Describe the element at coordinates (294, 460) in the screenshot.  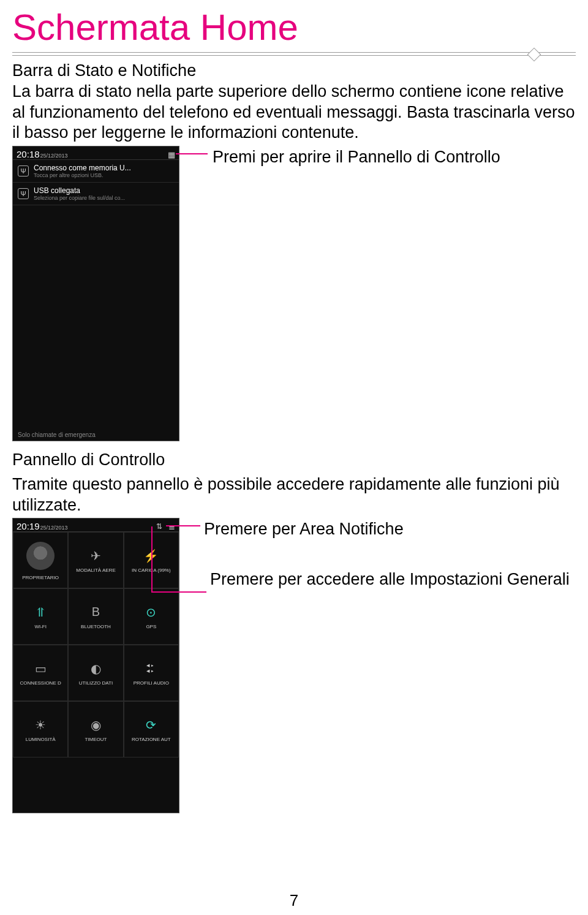
I see `section2-heading: Pannello di Controllo` at that location.